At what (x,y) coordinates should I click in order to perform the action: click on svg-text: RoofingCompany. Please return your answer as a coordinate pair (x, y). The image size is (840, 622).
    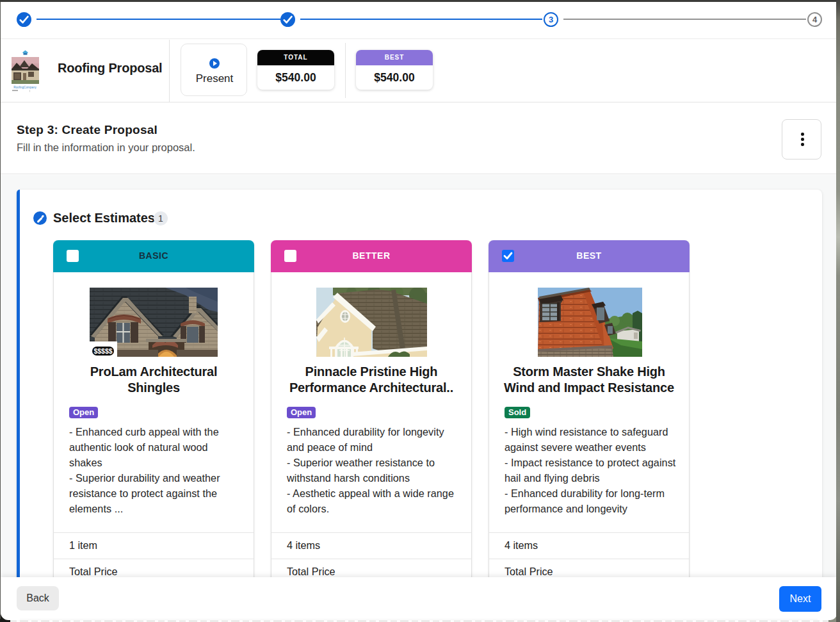
    Looking at the image, I should click on (25, 87).